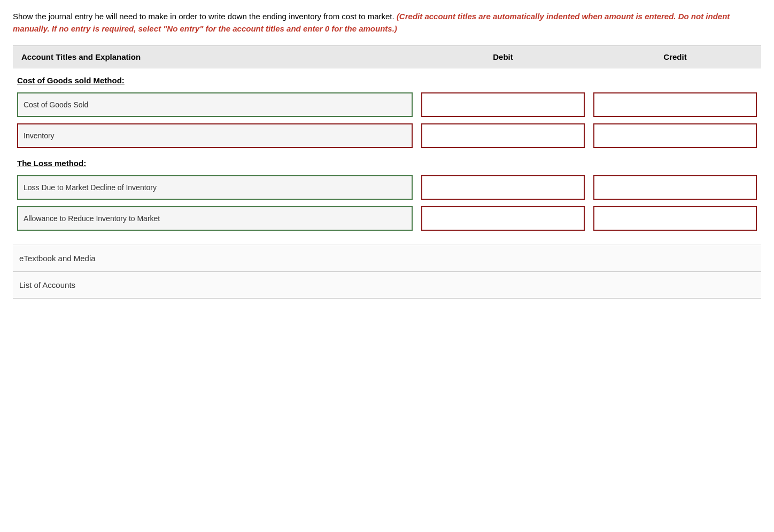 Image resolution: width=774 pixels, height=532 pixels. What do you see at coordinates (675, 57) in the screenshot?
I see `header-credit: Credit` at bounding box center [675, 57].